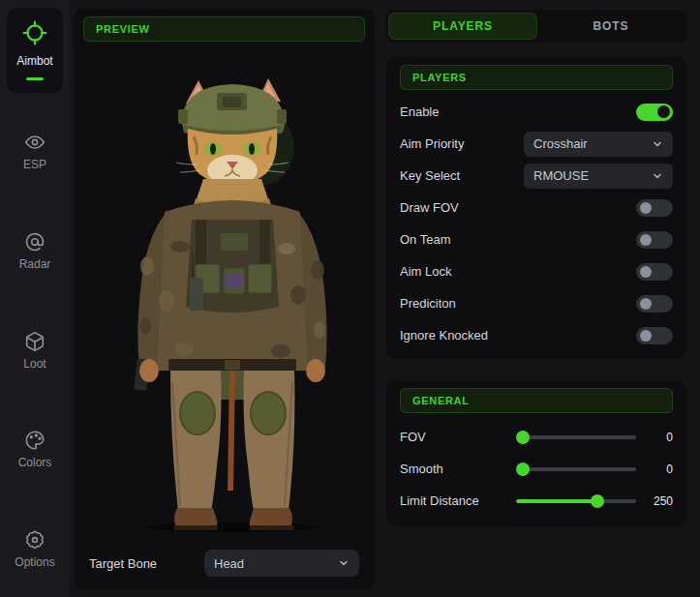 Image resolution: width=700 pixels, height=597 pixels. I want to click on key-select-dropdown: RMOUSE, so click(598, 176).